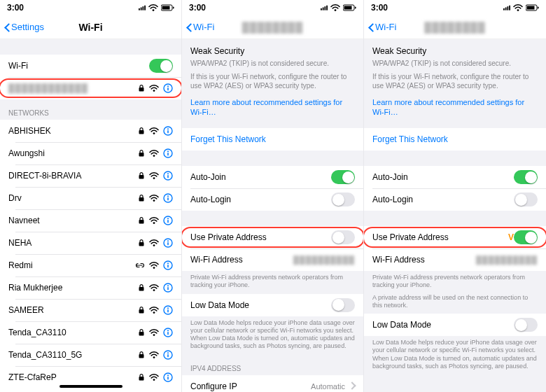 This screenshot has height=392, width=546. I want to click on configure-ip-row: Configure IP Automatic, so click(273, 384).